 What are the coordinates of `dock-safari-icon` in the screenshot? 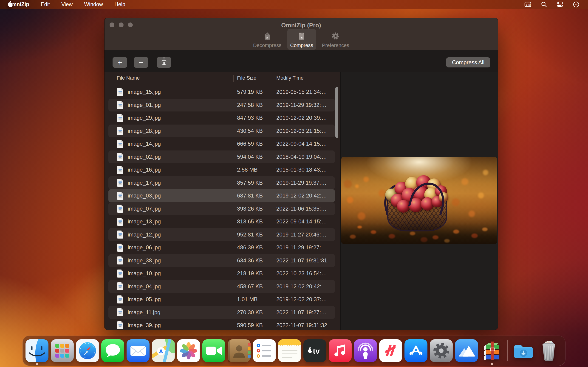 It's located at (87, 351).